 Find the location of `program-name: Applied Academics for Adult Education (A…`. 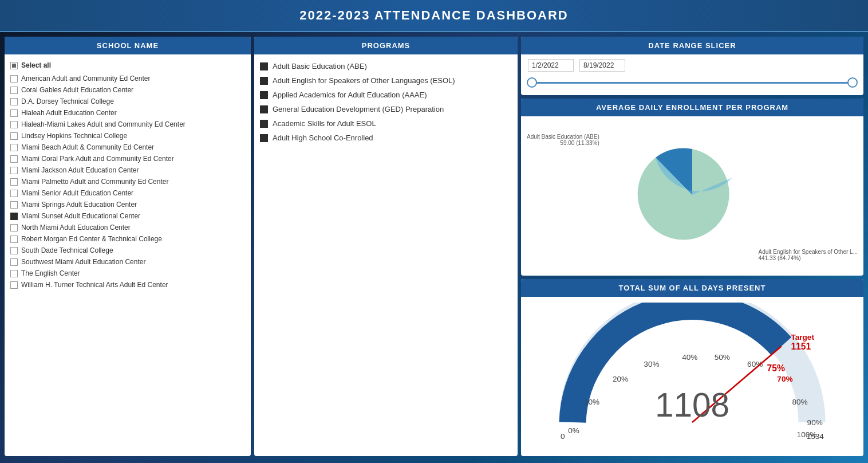

program-name: Applied Academics for Adult Education (A… is located at coordinates (350, 95).